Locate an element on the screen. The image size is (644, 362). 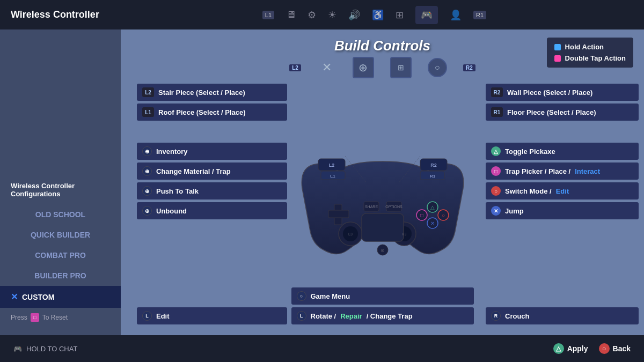
brightness-icon: ☀ is located at coordinates (332, 15).